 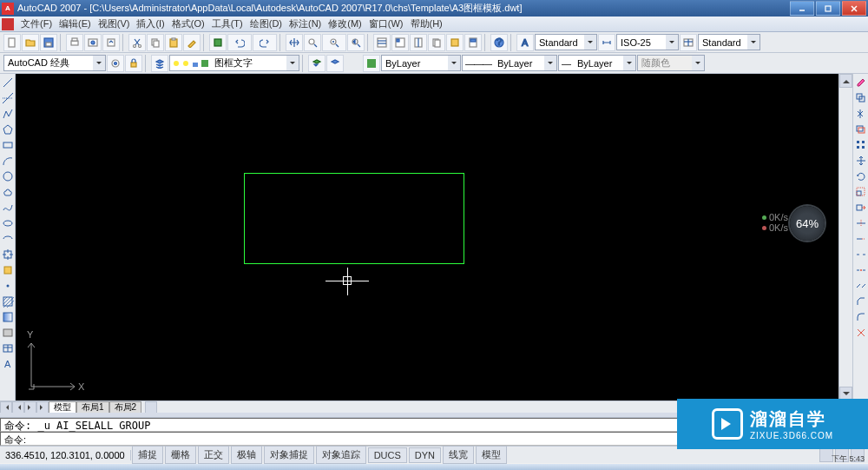 What do you see at coordinates (425, 455) in the screenshot?
I see `dyn-toggle: DYN` at bounding box center [425, 455].